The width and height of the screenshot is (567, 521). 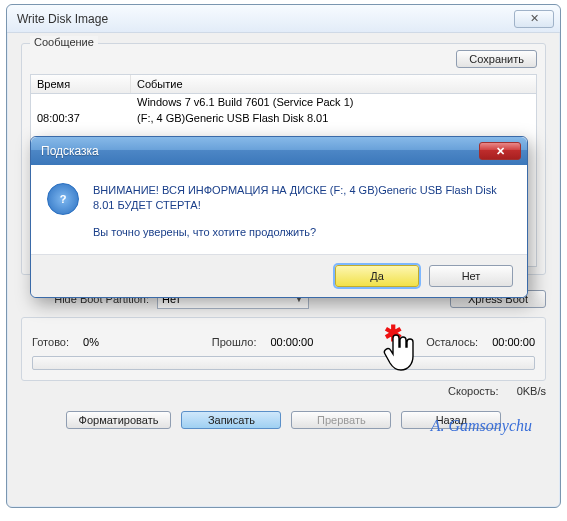 I want to click on no-button: Нет, so click(x=471, y=276).